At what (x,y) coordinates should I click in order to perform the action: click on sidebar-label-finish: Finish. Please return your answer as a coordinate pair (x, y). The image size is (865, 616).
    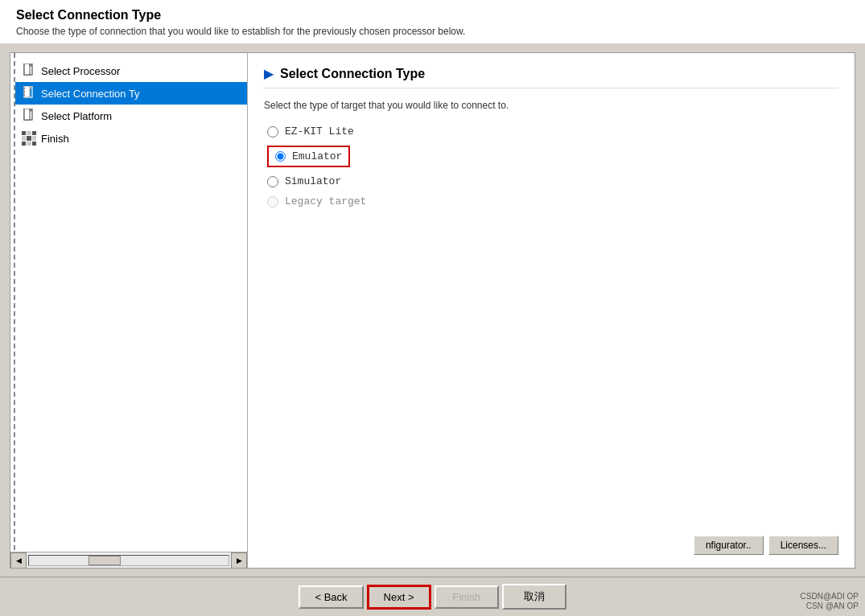
    Looking at the image, I should click on (55, 138).